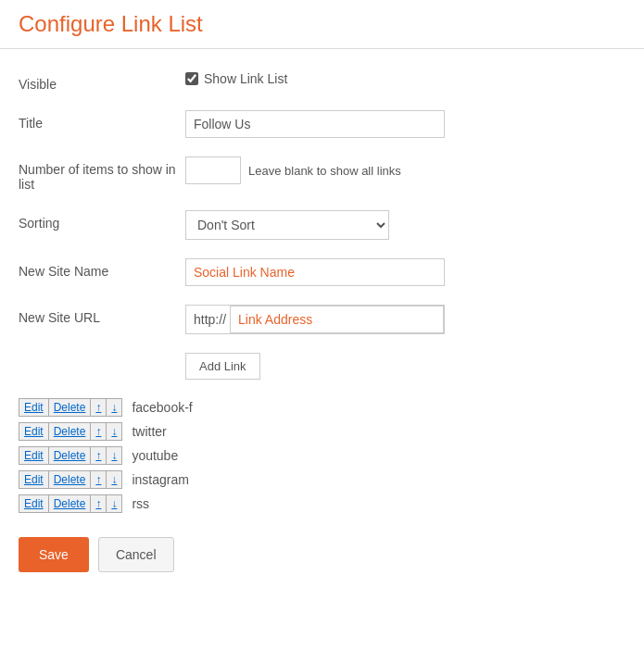  Describe the element at coordinates (322, 456) in the screenshot. I see `list-item: Edit Delete ↑ ↓ youtube` at that location.